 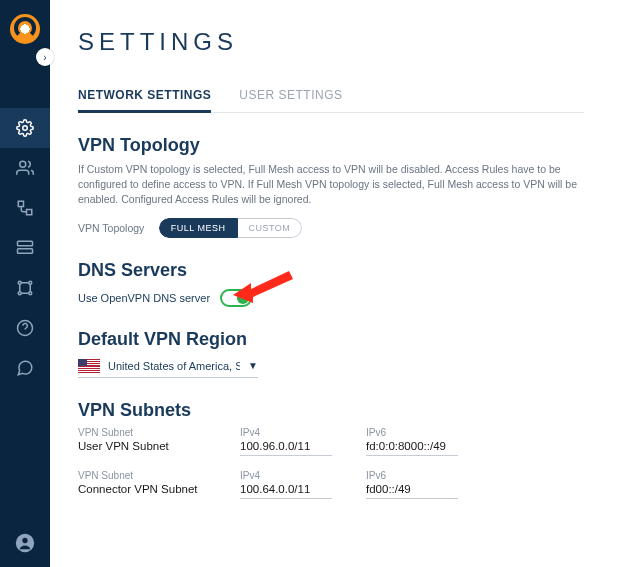 What do you see at coordinates (236, 298) in the screenshot?
I see `dns-toggle` at bounding box center [236, 298].